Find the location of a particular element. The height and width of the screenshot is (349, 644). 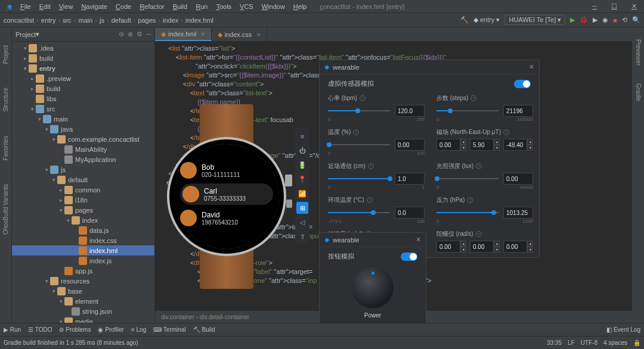

editor-tab: ◆index.css× is located at coordinates (240, 35).